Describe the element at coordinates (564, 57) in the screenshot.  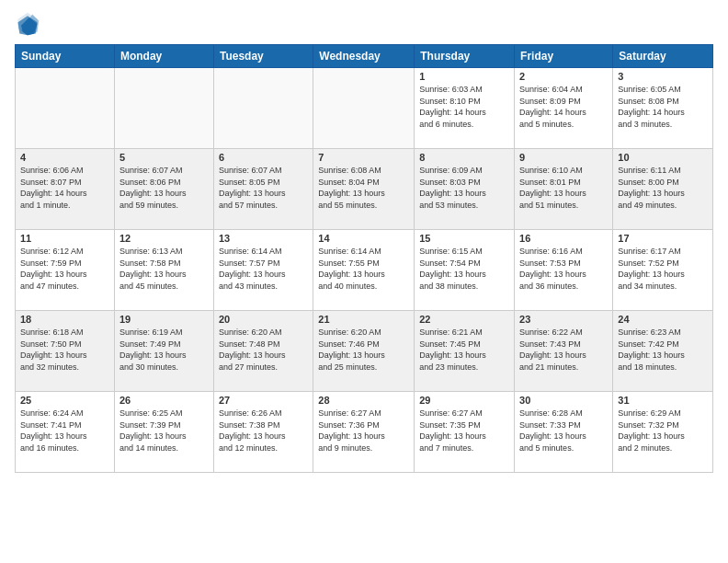
I see `weekday-header-friday: Friday` at that location.